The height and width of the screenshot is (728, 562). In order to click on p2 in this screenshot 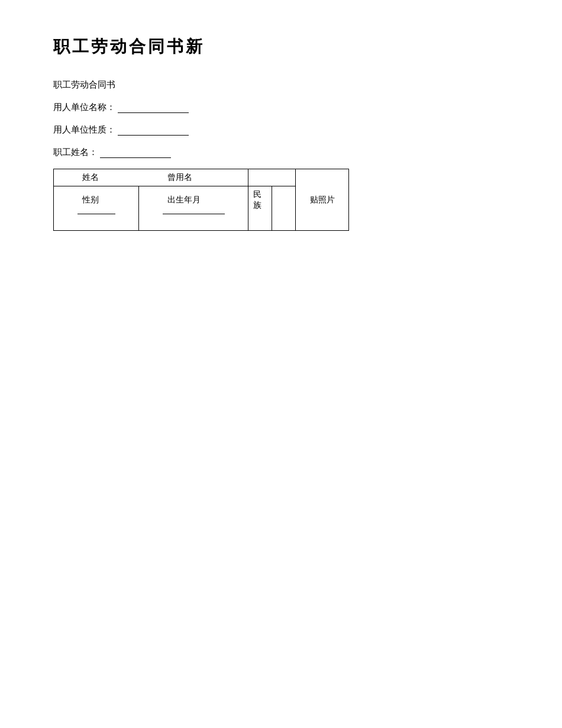, I will do `click(96, 222)`.